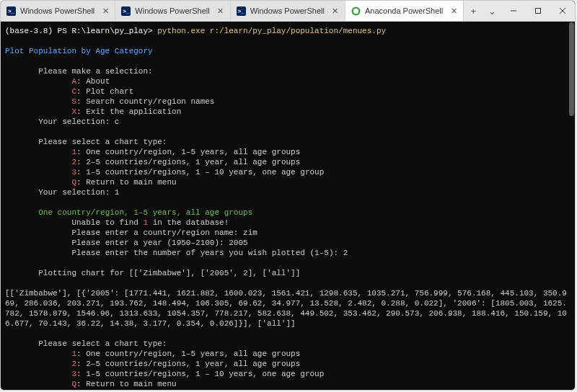  What do you see at coordinates (207, 253) in the screenshot?
I see `input-prompt: Please enter the number of years you wis…` at bounding box center [207, 253].